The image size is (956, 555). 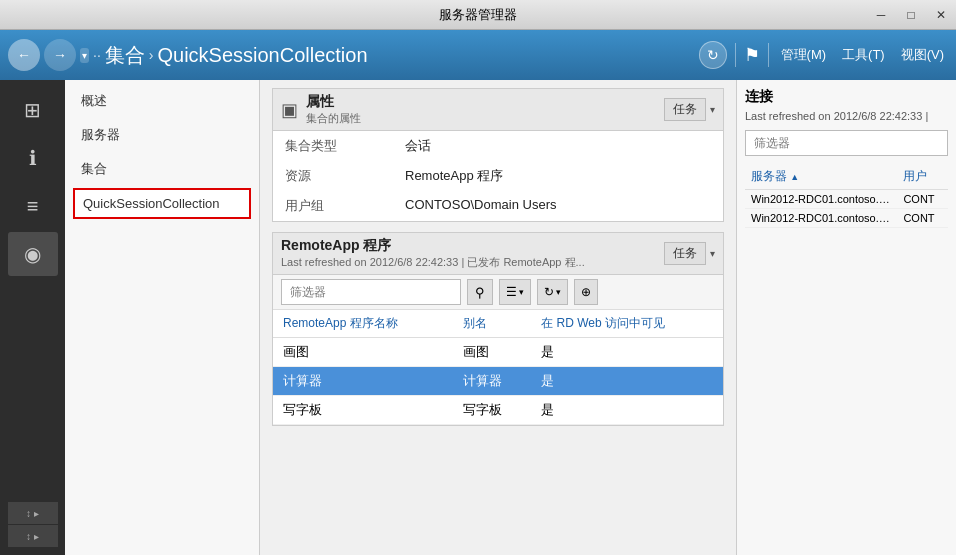 I want to click on properties-icon: ▣, so click(x=290, y=110).